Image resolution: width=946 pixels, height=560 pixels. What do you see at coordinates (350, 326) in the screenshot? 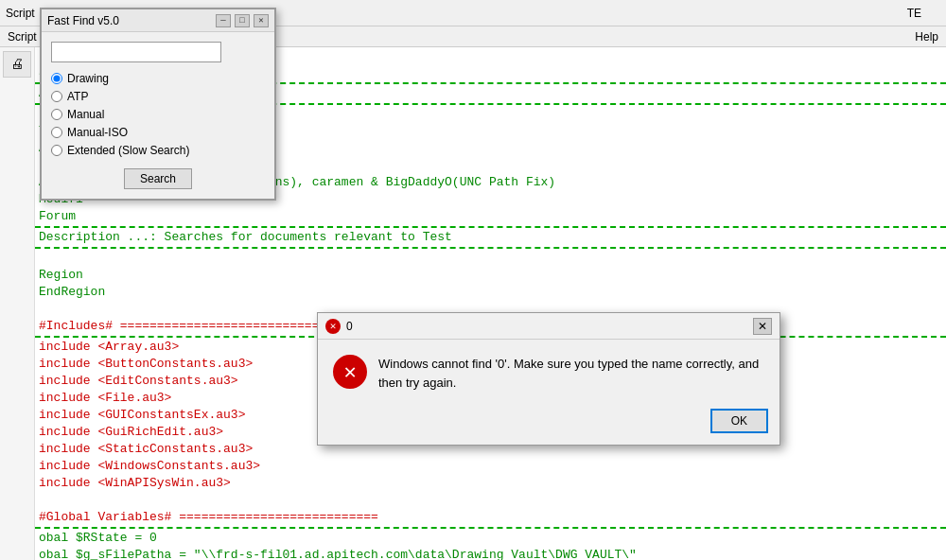
I see `error-dialog-title: 0` at bounding box center [350, 326].